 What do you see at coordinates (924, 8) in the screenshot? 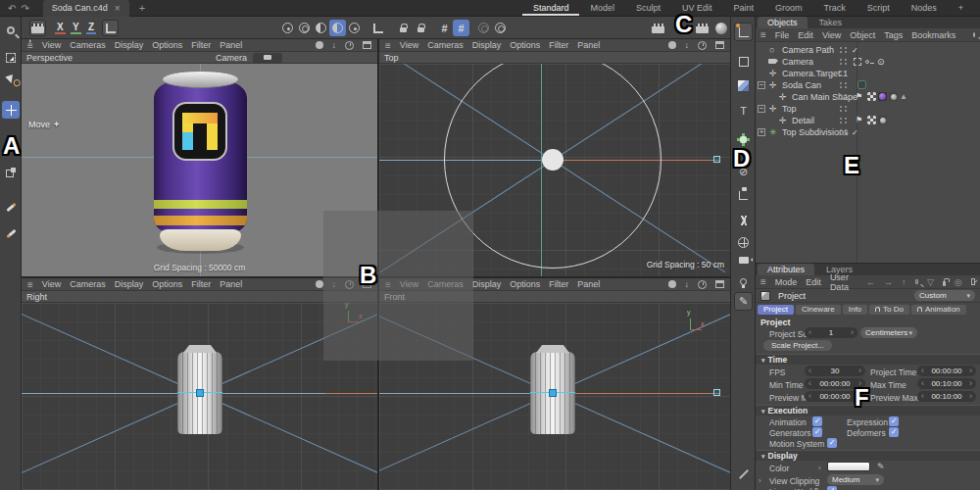
I see `tab-nodes: Nodes` at bounding box center [924, 8].